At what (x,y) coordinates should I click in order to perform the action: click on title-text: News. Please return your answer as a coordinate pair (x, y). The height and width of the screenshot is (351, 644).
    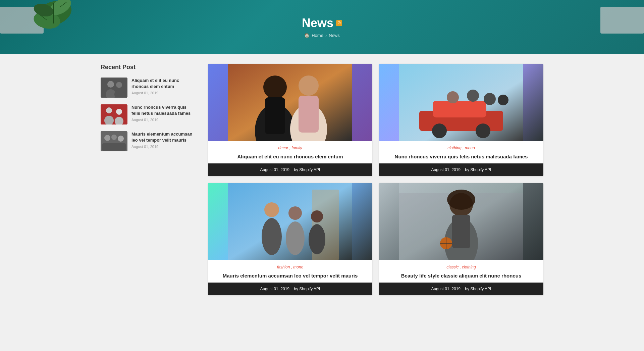
    Looking at the image, I should click on (318, 23).